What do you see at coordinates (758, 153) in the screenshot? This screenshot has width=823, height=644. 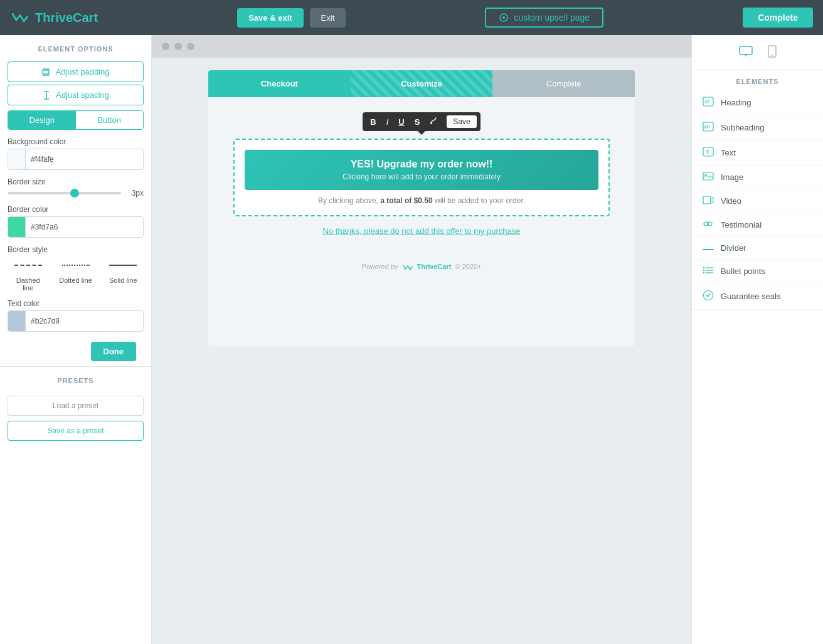 I see `element-text: T Text` at bounding box center [758, 153].